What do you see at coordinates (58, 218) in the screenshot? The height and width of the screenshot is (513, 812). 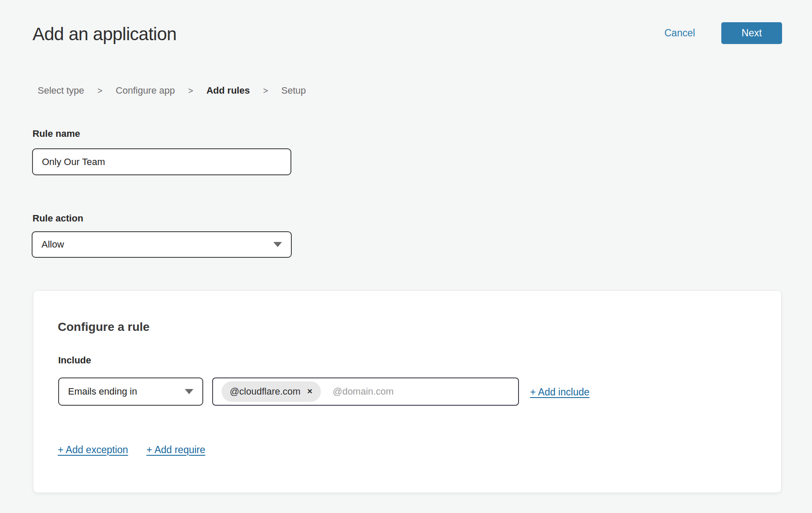 I see `rule-action-label: Rule action` at bounding box center [58, 218].